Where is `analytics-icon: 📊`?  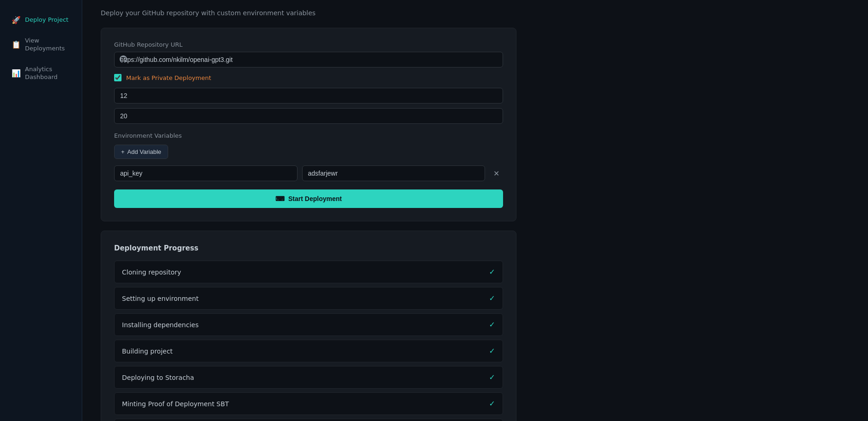 analytics-icon: 📊 is located at coordinates (16, 73).